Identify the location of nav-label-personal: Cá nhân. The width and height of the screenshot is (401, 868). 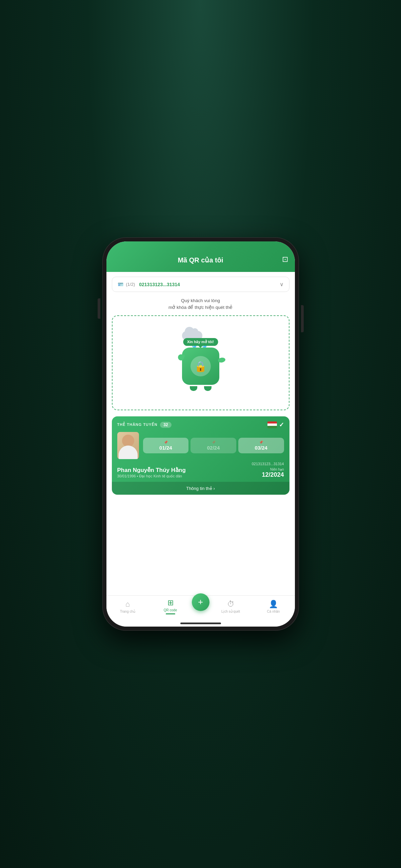
(274, 612).